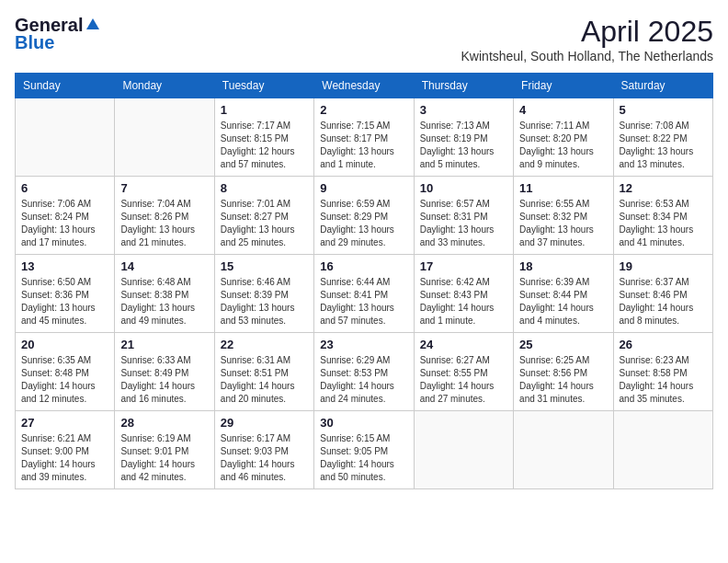 Image resolution: width=728 pixels, height=563 pixels. What do you see at coordinates (64, 224) in the screenshot?
I see `day-info: Sunrise: 7:06 AMSunset: 8:24 PMDaylight:…` at bounding box center [64, 224].